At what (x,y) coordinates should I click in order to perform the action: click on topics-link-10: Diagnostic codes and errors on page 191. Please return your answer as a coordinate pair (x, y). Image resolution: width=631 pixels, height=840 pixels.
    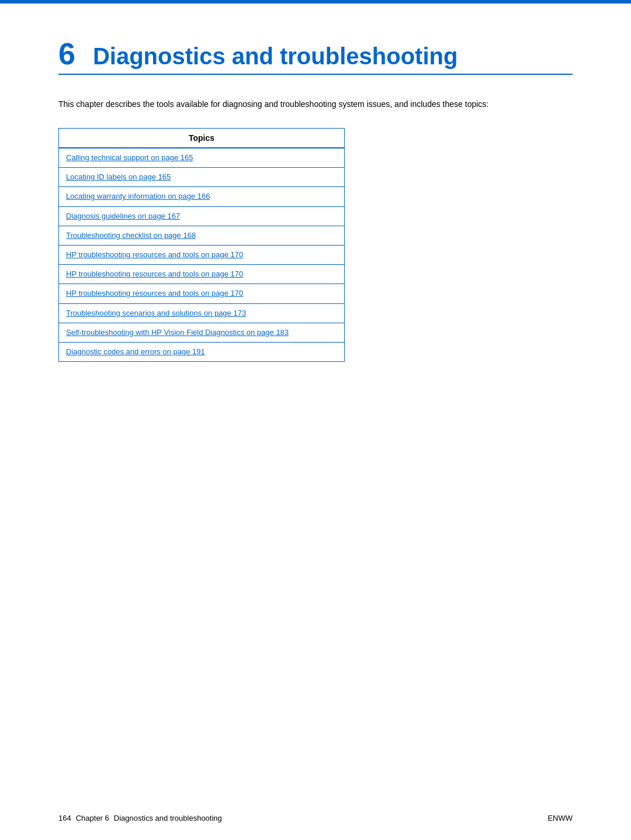
    Looking at the image, I should click on (202, 352).